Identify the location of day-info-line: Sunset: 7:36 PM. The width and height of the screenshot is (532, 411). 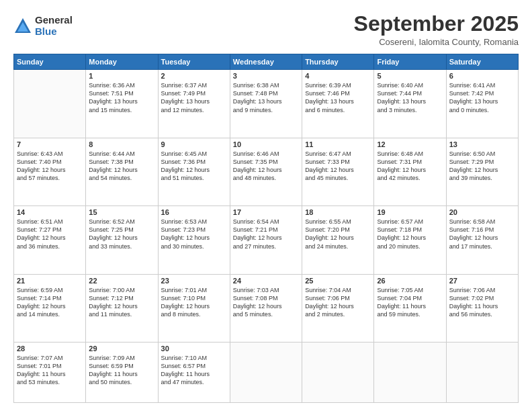
(184, 162).